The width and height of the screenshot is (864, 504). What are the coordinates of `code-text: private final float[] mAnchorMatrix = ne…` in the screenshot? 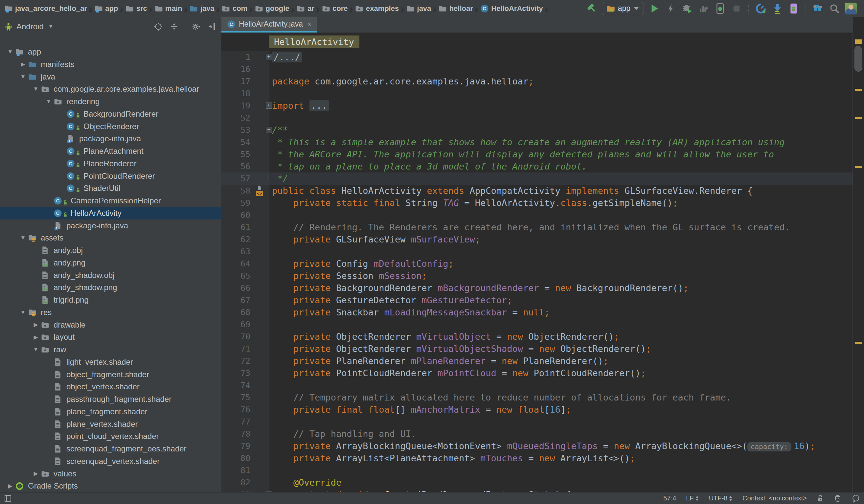 It's located at (567, 409).